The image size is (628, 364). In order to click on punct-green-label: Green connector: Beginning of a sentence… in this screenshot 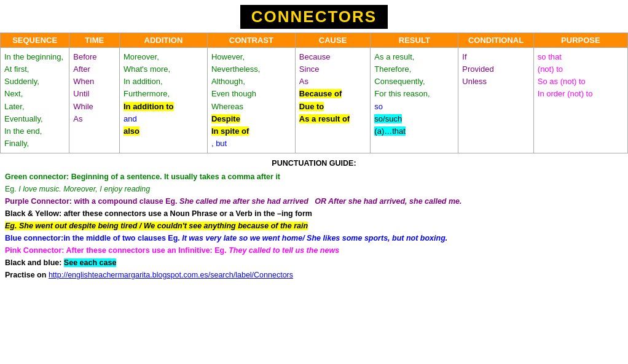, I will do `click(143, 177)`.